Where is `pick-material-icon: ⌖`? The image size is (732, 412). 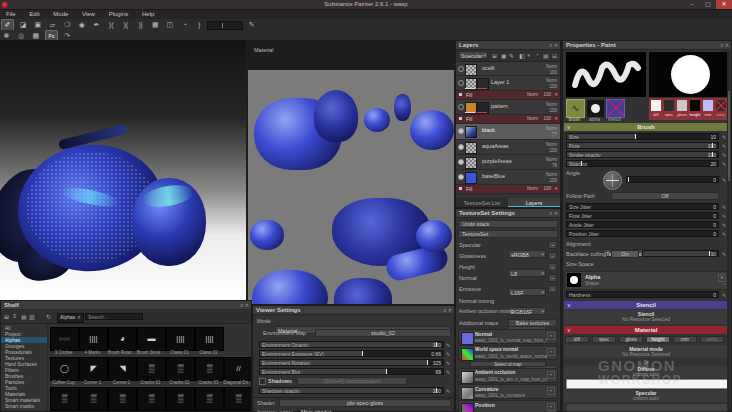 pick-material-icon: ⌖ is located at coordinates (528, 56).